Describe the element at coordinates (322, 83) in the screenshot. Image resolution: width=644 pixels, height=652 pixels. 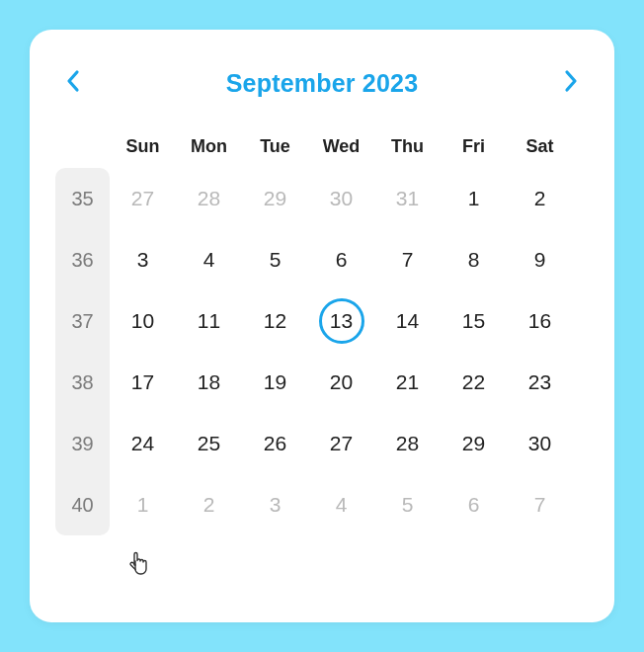
I see `calendar-header: September 2023` at that location.